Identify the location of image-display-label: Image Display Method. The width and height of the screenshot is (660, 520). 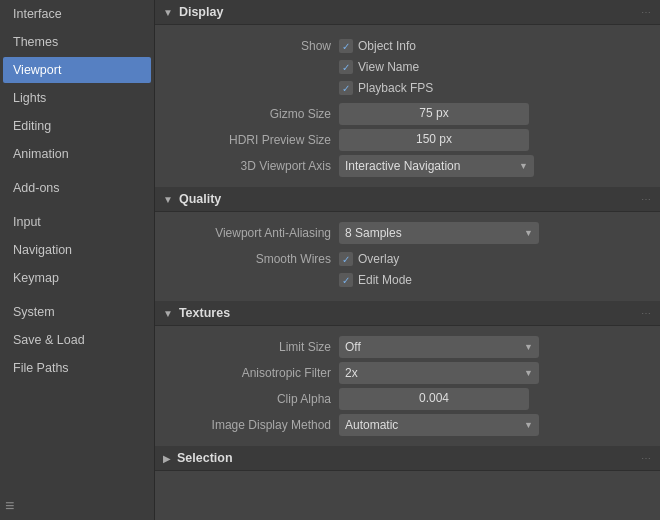
(249, 425).